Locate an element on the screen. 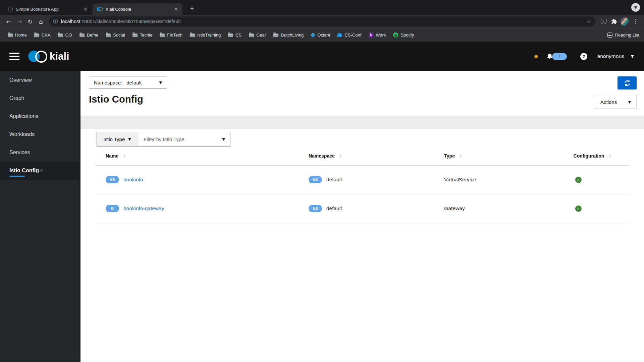 This screenshot has height=362, width=644. bookmark-gear: Gear is located at coordinates (258, 35).